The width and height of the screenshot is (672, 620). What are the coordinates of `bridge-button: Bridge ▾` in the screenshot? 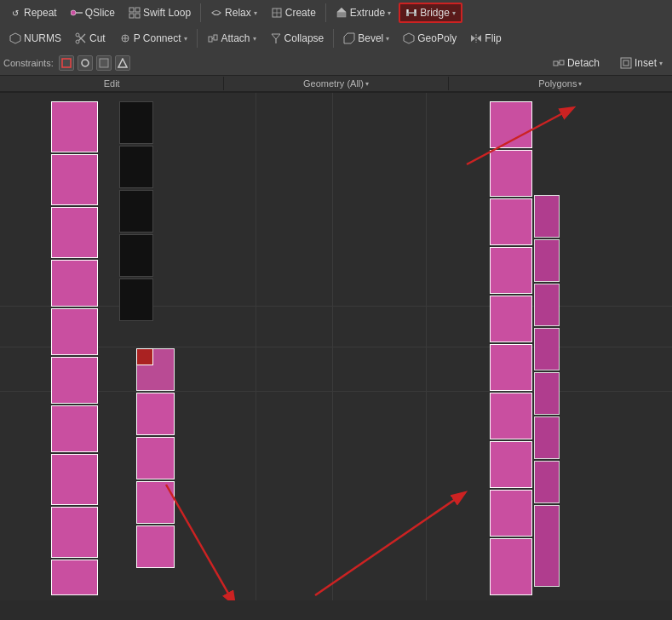 It's located at (431, 13).